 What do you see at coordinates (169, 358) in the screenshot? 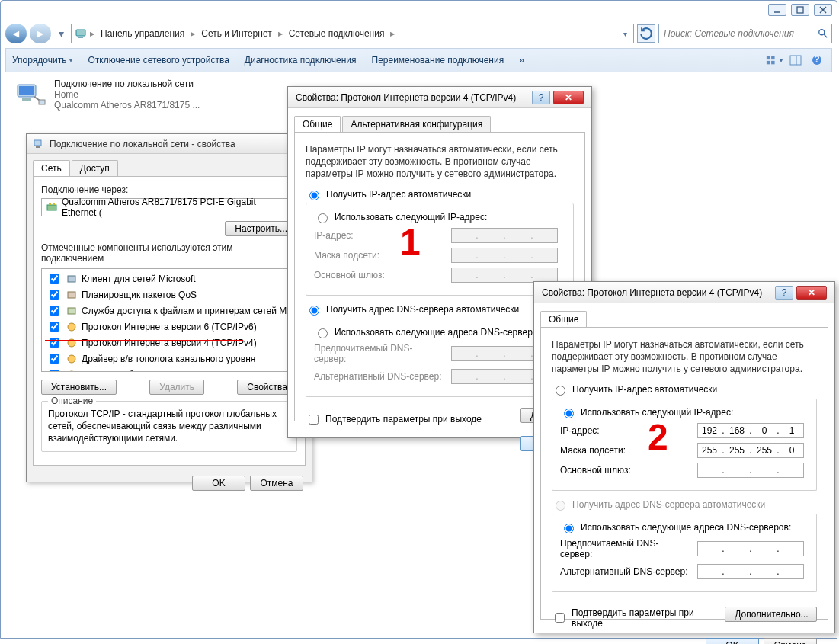
I see `list-item: Драйвер в/в тополога канального уровня` at bounding box center [169, 358].